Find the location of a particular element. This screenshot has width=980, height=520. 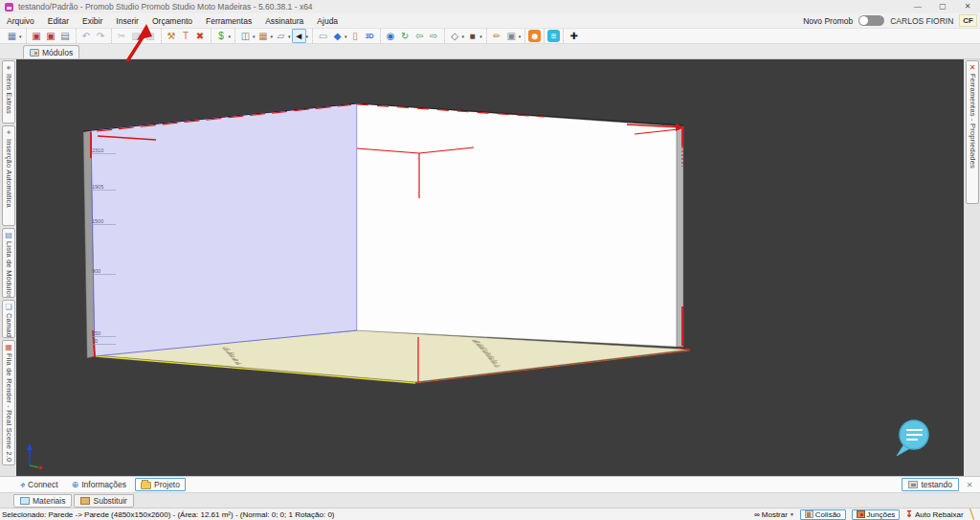

document-tab-close-button: ✕ is located at coordinates (969, 485).